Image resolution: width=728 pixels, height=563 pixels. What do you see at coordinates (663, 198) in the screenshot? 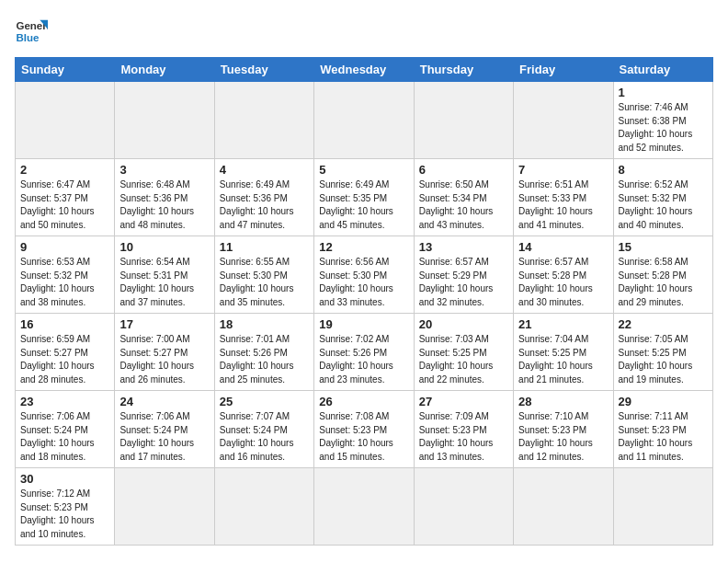
I see `day-cell: 8Sunrise: 6:52 AM Sunset: 5:32 PM Daylig…` at bounding box center [663, 198].